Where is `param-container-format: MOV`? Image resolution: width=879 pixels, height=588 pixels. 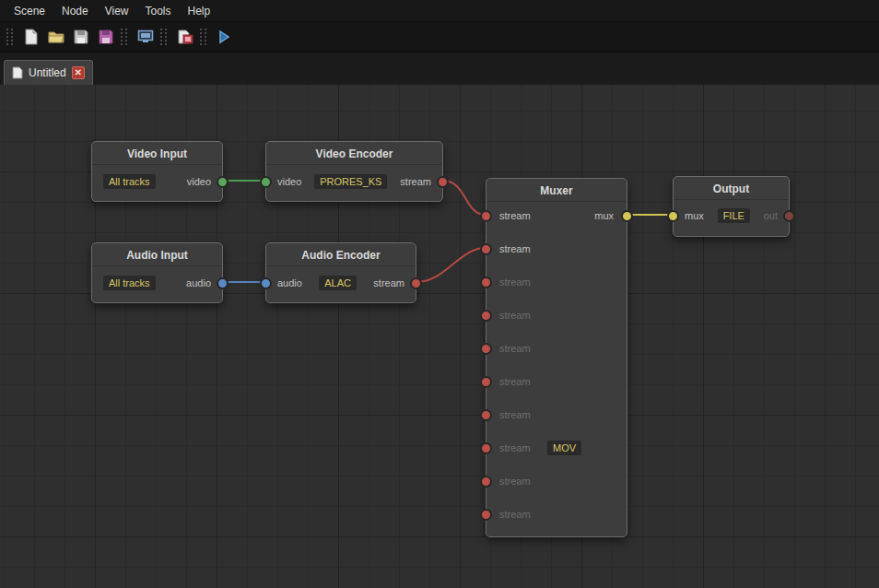
param-container-format: MOV is located at coordinates (564, 448).